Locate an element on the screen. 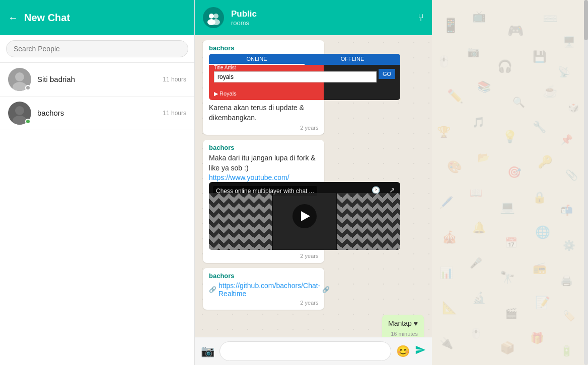  external-icon: 🔗 is located at coordinates (326, 290).